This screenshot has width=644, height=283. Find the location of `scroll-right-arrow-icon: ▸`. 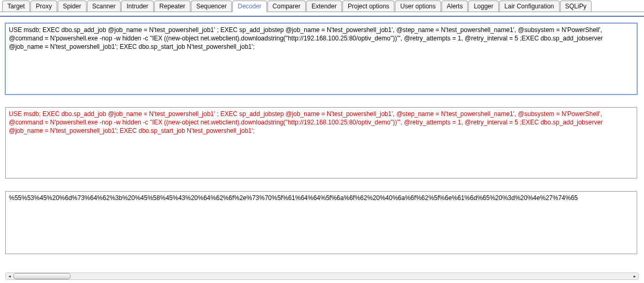

scroll-right-arrow-icon: ▸ is located at coordinates (635, 276).